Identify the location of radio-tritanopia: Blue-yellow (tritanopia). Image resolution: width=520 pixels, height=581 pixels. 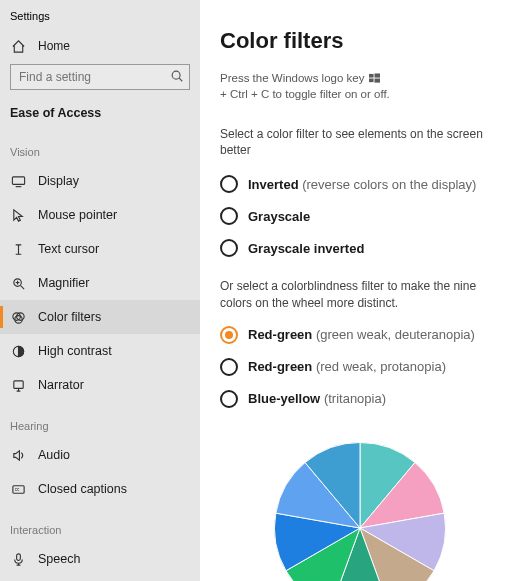
(360, 399).